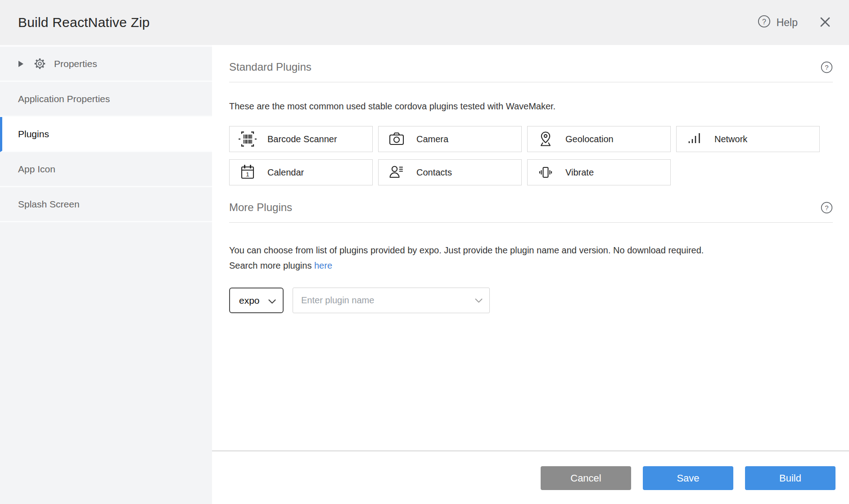  Describe the element at coordinates (261, 207) in the screenshot. I see `more-plugins-title: More Plugins` at that location.